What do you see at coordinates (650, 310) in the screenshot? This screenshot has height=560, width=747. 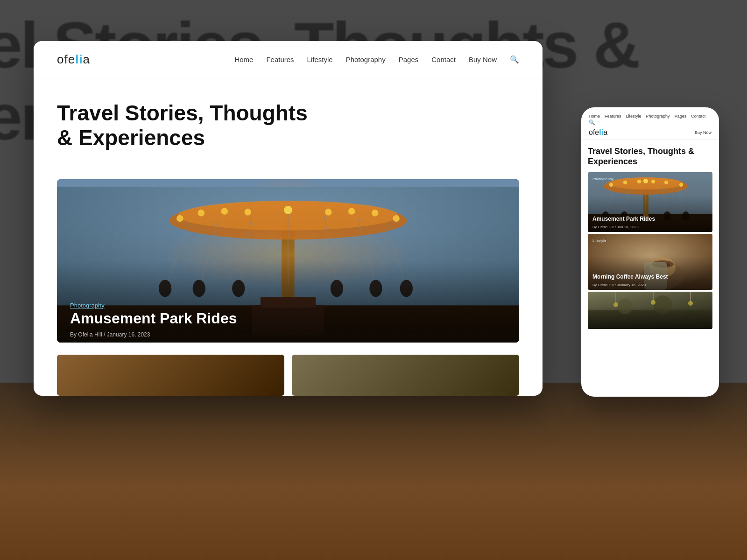 I see `mobile-card-3-overlay` at bounding box center [650, 310].